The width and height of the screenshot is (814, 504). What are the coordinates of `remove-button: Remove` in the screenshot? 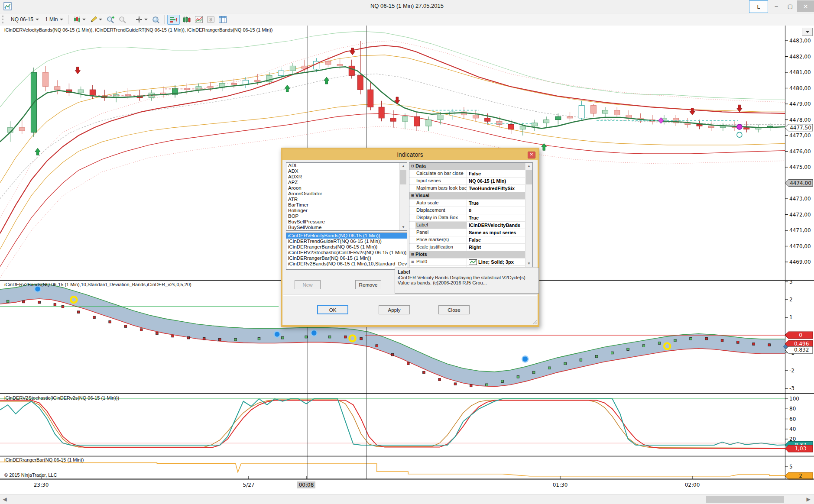 It's located at (368, 285).